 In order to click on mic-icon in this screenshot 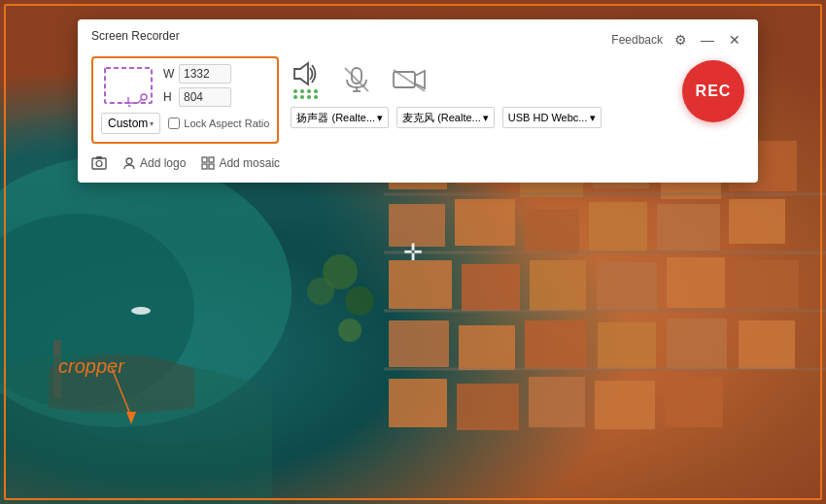, I will do `click(357, 80)`.